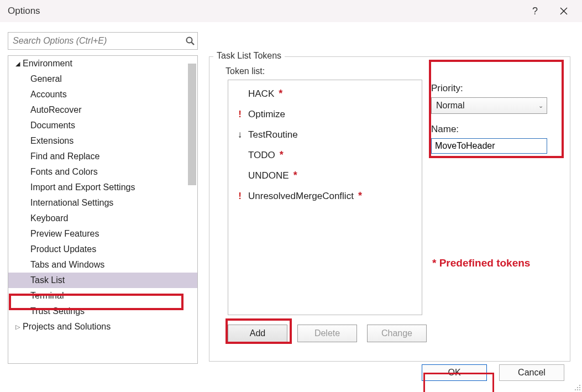  What do you see at coordinates (52, 141) in the screenshot?
I see `tree-item-label: Extensions` at bounding box center [52, 141].